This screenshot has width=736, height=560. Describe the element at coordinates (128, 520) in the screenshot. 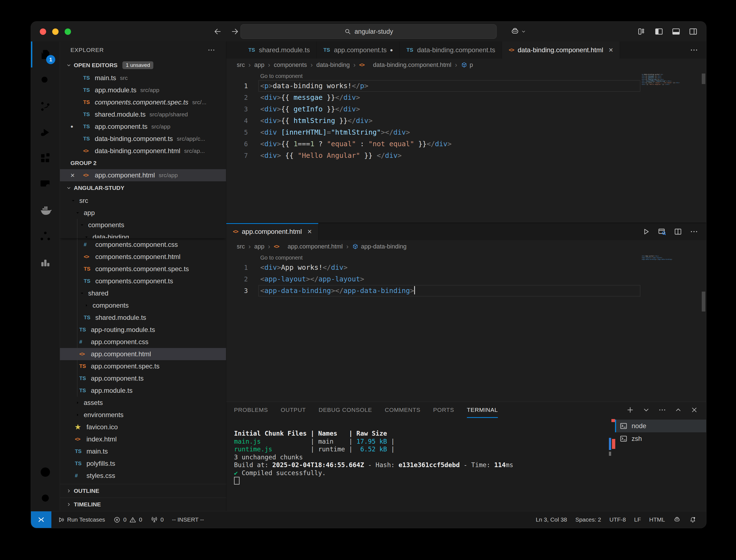

I see `status-problems: 00` at that location.